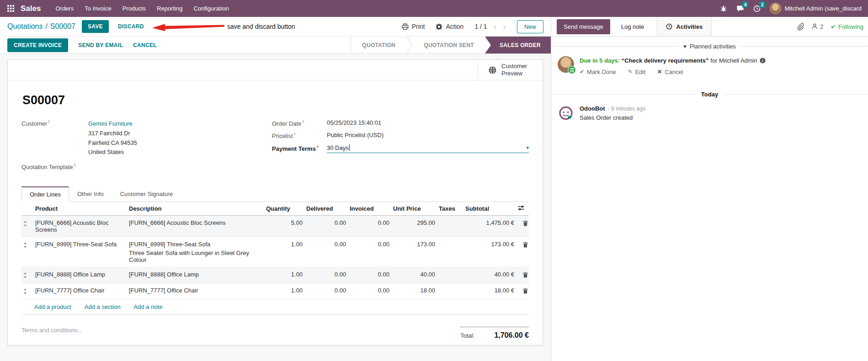 The width and height of the screenshot is (868, 361). I want to click on record-name: S00007, so click(276, 101).